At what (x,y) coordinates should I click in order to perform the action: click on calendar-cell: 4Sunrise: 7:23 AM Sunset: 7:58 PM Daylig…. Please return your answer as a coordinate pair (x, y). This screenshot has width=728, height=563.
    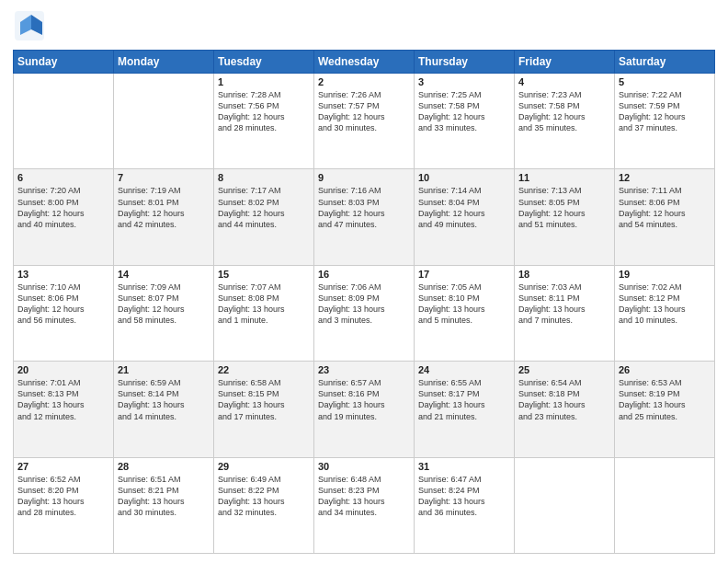
    Looking at the image, I should click on (564, 121).